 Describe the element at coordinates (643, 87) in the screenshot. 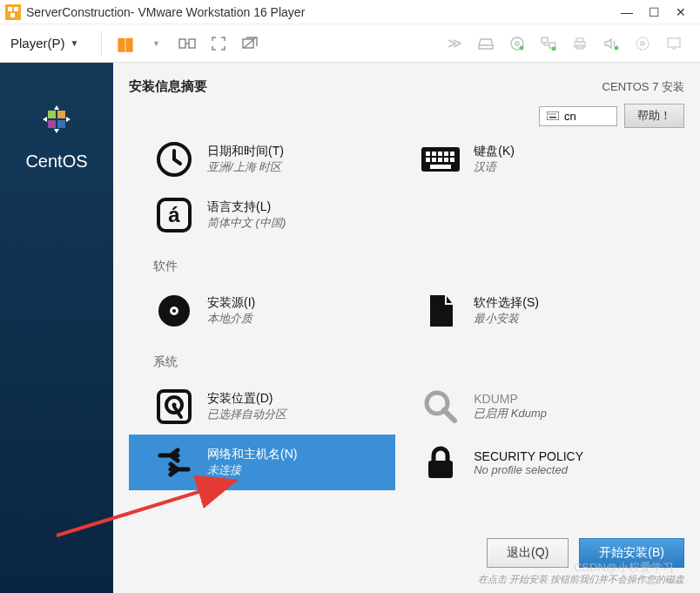

I see `install-label: CENTOS 7 安装` at that location.